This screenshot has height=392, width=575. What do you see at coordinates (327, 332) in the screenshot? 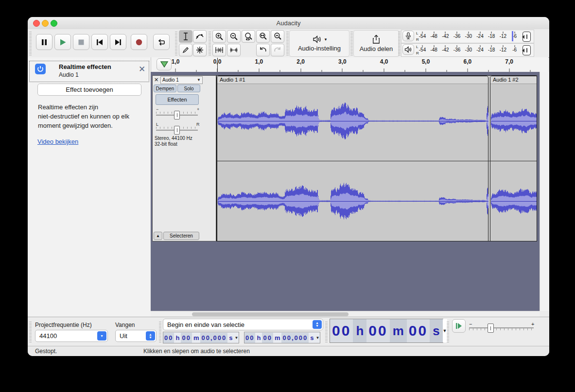
I see `bigtime-toolbar-grip` at bounding box center [327, 332].